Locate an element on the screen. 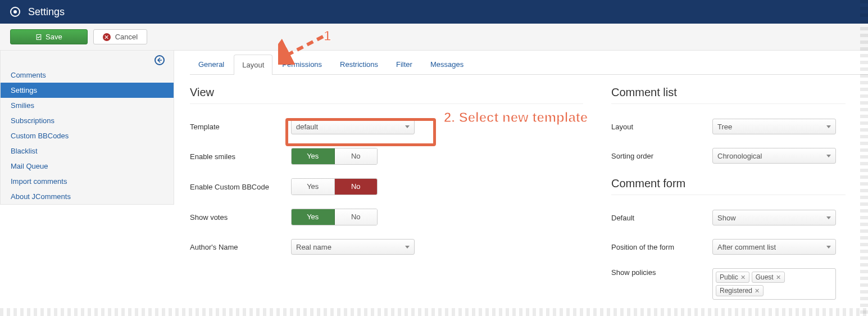 The image size is (868, 316). toolbar: Save ✕ Cancel is located at coordinates (434, 37).